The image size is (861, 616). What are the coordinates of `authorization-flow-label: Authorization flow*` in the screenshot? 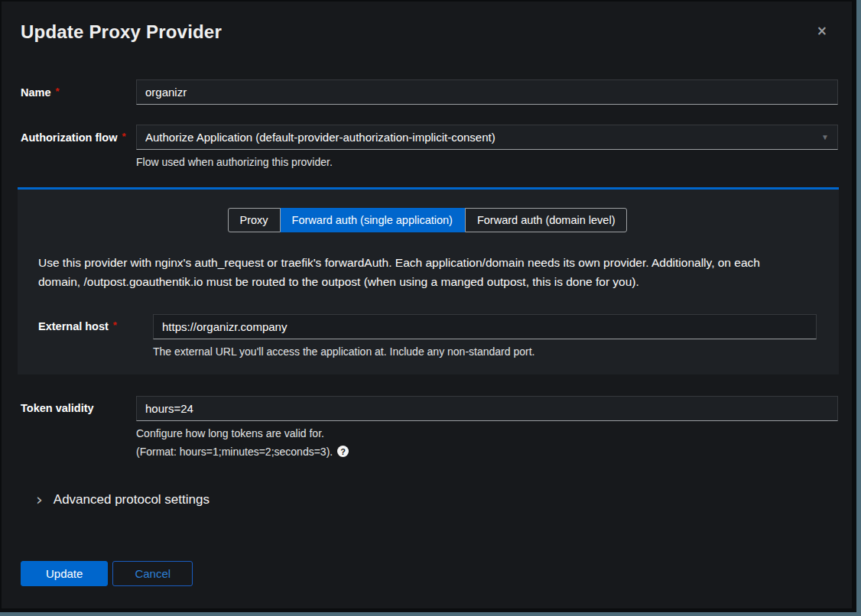 It's located at (78, 138).